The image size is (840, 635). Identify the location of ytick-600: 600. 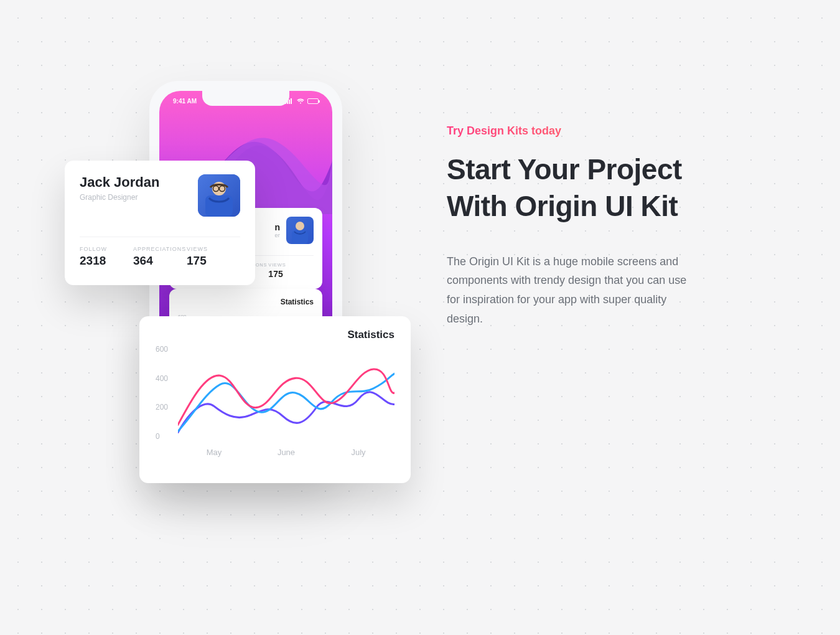
(162, 349).